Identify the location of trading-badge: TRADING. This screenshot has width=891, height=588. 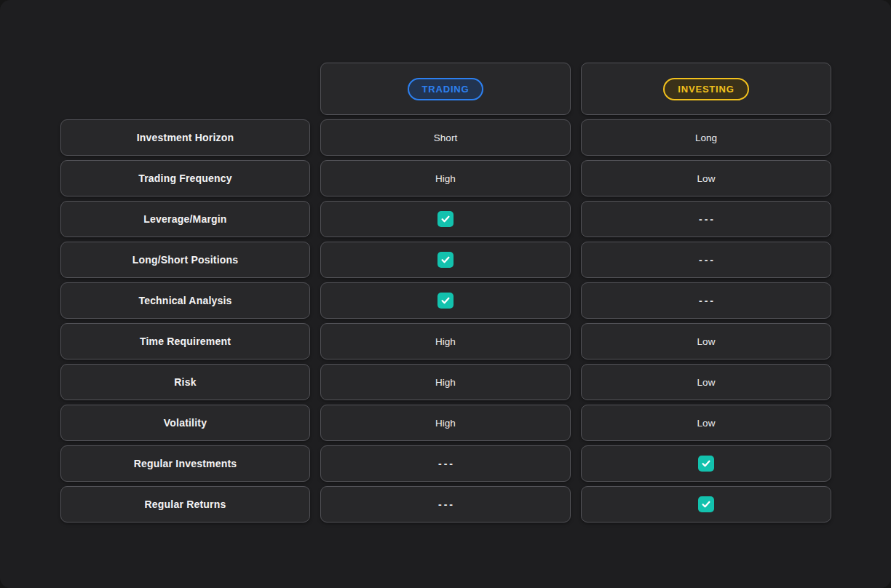
(446, 89).